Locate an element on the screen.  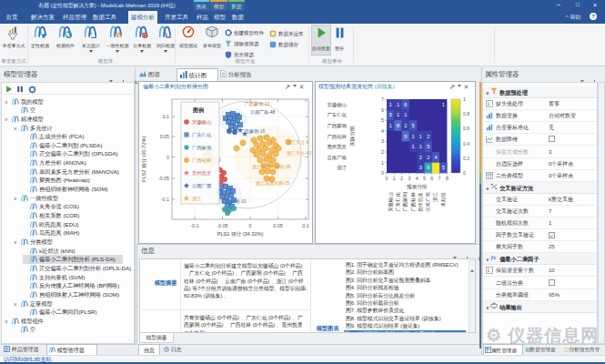
svg-text: 实际分组 is located at coordinates (353, 136).